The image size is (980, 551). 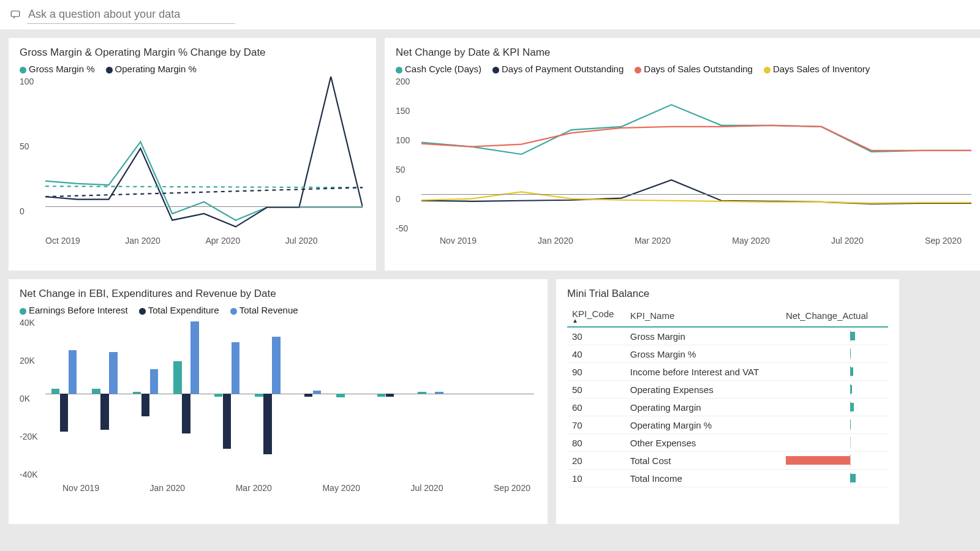 What do you see at coordinates (703, 443) in the screenshot?
I see `cell-name: Other Expenses` at bounding box center [703, 443].